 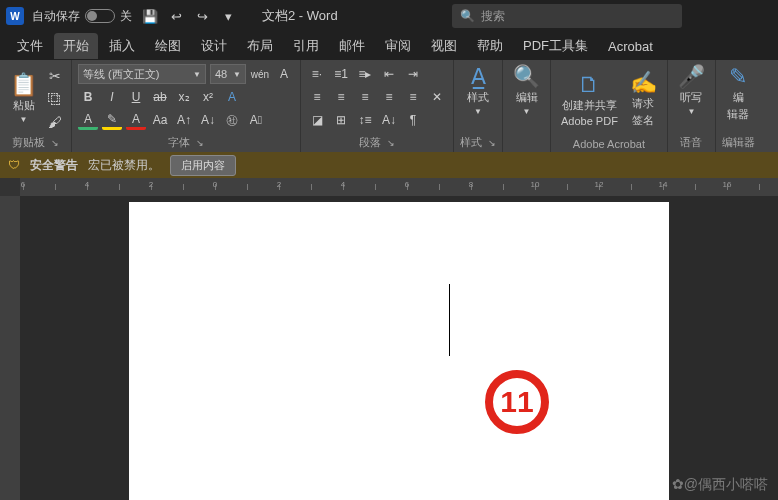 I want to click on character-border-icon: A, so click(x=284, y=74).